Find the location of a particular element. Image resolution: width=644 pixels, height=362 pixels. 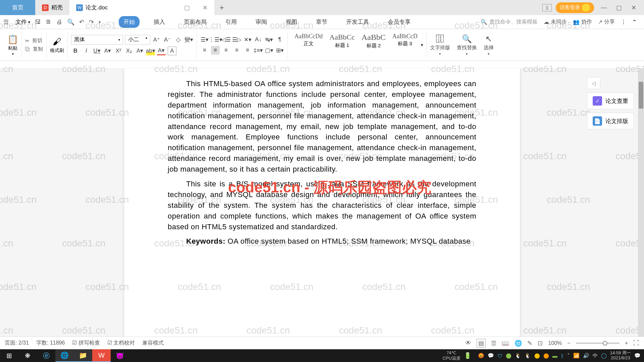

taskbar-app-2: 😈 is located at coordinates (120, 356).